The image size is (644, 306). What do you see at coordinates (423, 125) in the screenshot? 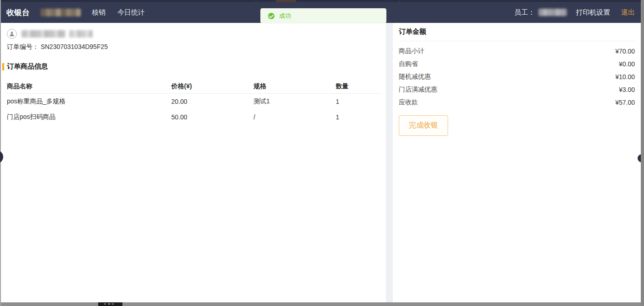
I see `complete-checkout-button: 完成收银` at bounding box center [423, 125].